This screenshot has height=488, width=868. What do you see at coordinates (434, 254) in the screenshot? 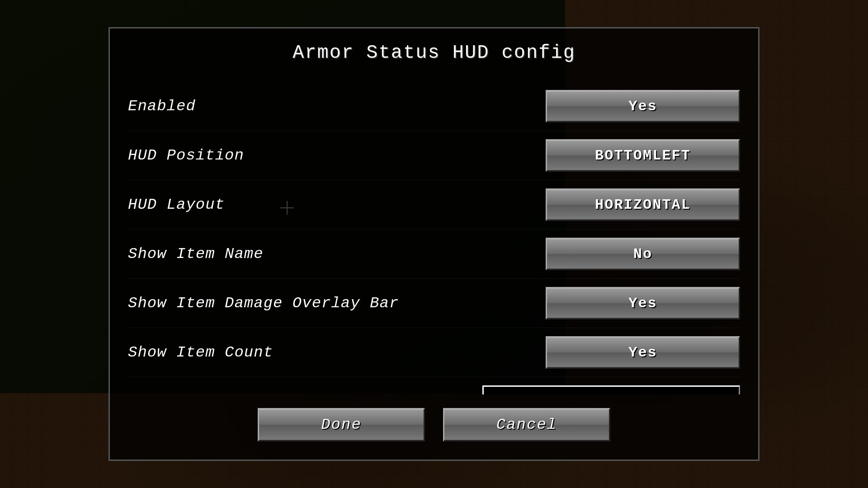
I see `setting-row-show-item-name: Show Item NameNo` at bounding box center [434, 254].